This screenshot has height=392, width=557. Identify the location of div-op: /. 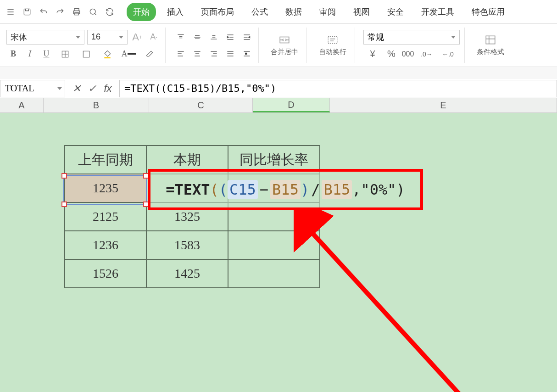
(316, 190).